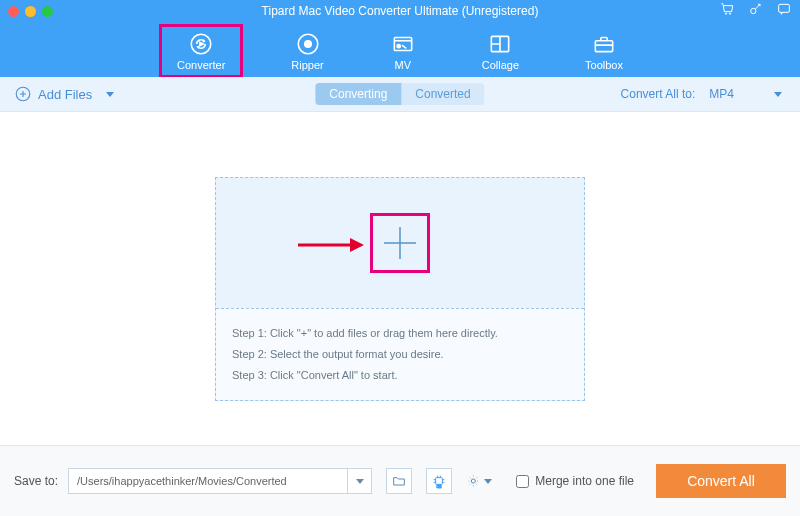  What do you see at coordinates (440, 487) in the screenshot?
I see `svg-text: ON` at bounding box center [440, 487].